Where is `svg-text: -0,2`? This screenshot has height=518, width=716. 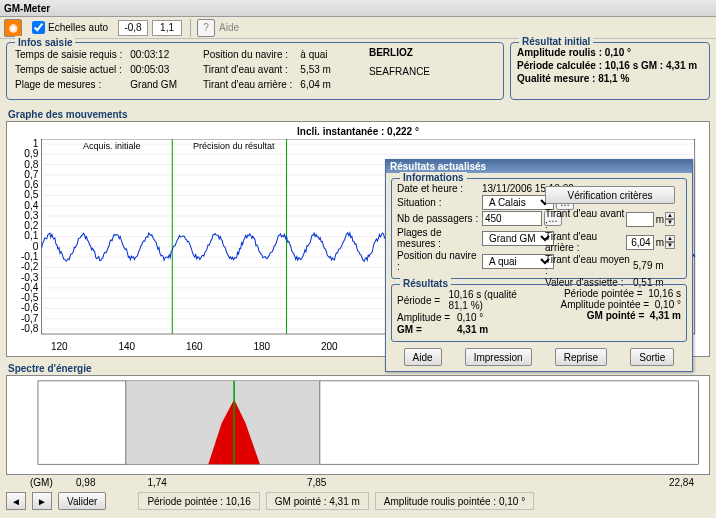
svg-text: -0,2 is located at coordinates (30, 266).